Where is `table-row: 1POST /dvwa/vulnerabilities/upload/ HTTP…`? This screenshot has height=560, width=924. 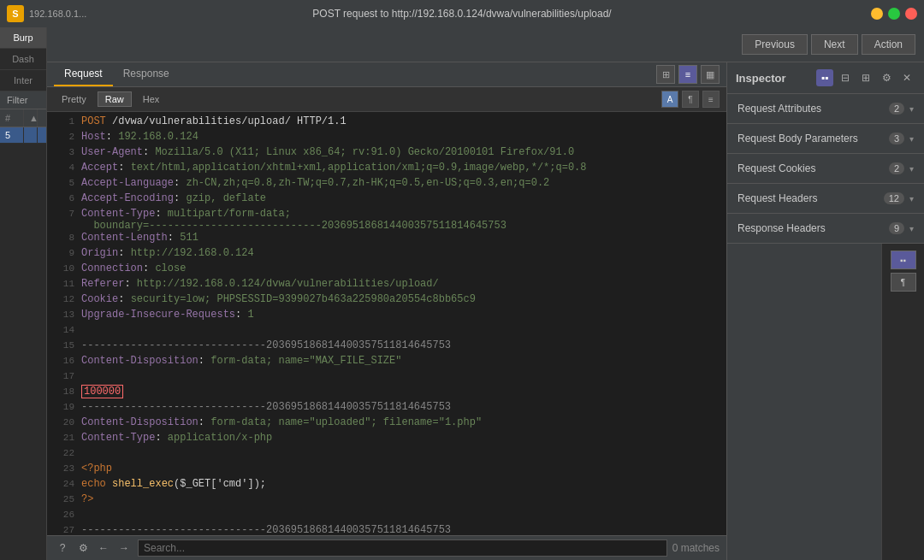 table-row: 1POST /dvwa/vulnerabilities/upload/ HTTP… is located at coordinates (387, 123).